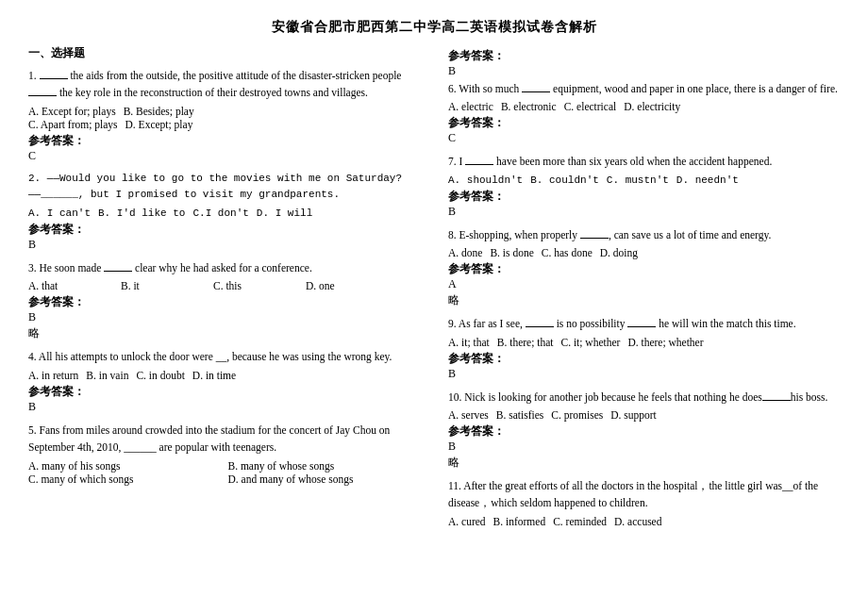 The height and width of the screenshot is (614, 868). What do you see at coordinates (643, 522) in the screenshot?
I see `q11-options: A. cured B. informed C. reminded D. accu…` at bounding box center [643, 522].